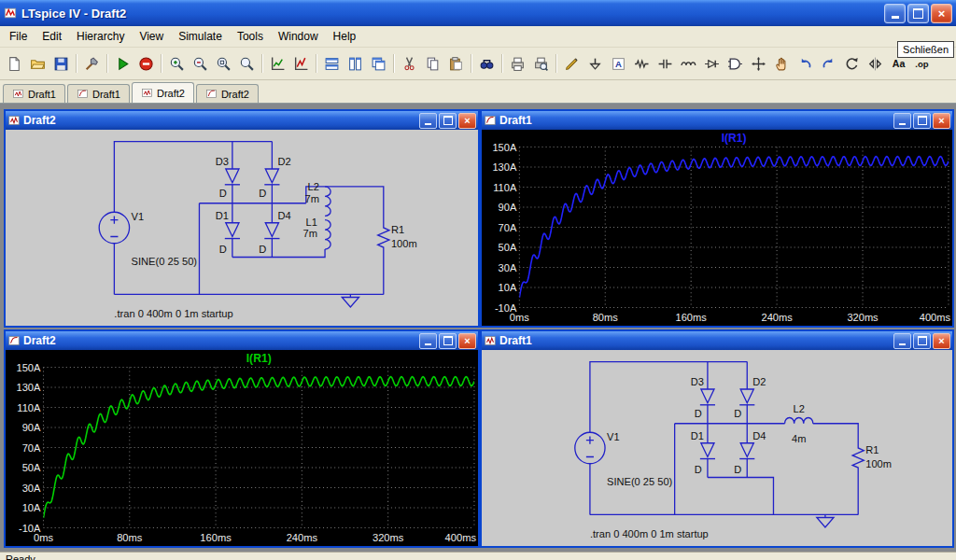 This screenshot has width=956, height=560. What do you see at coordinates (456, 63) in the screenshot?
I see `toolbar-paste-button` at bounding box center [456, 63].